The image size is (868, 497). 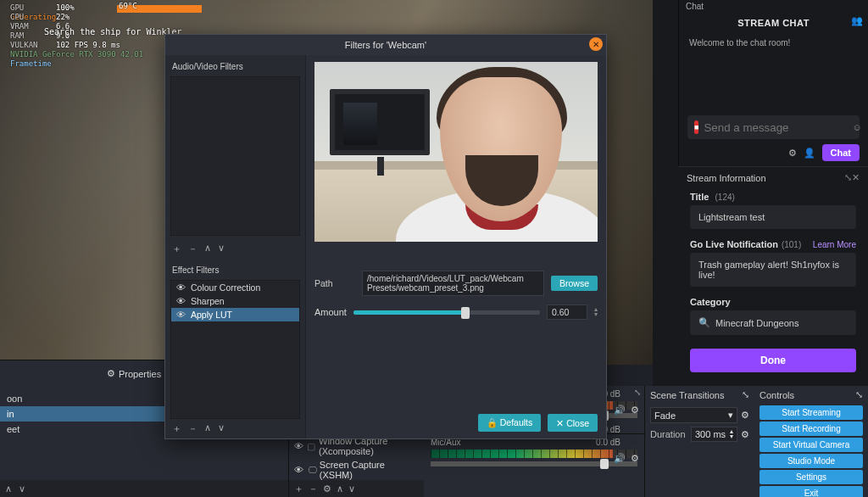 What do you see at coordinates (312, 470) in the screenshot?
I see `screen-icon: 🖵` at bounding box center [312, 470].